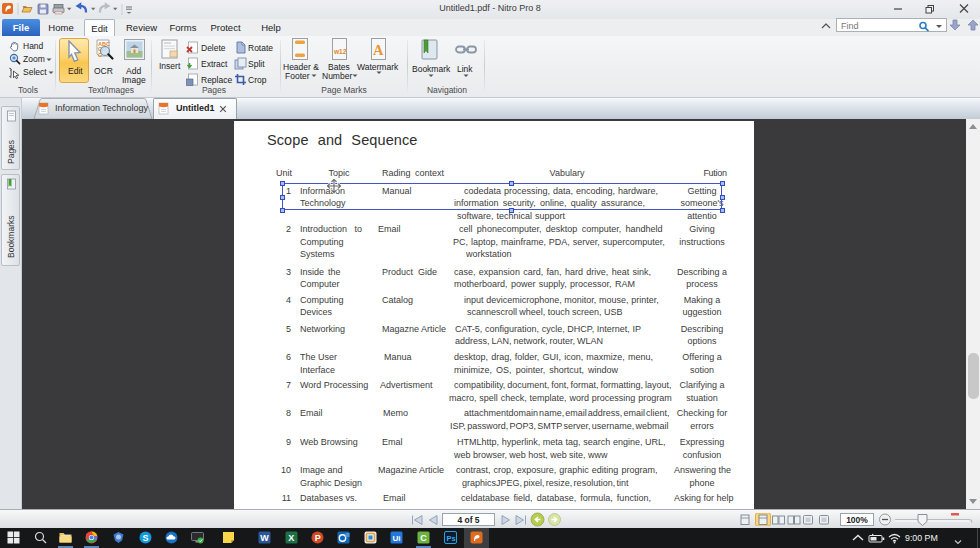 This screenshot has height=548, width=980. Describe the element at coordinates (396, 538) in the screenshot. I see `svg-text: Ui` at that location.